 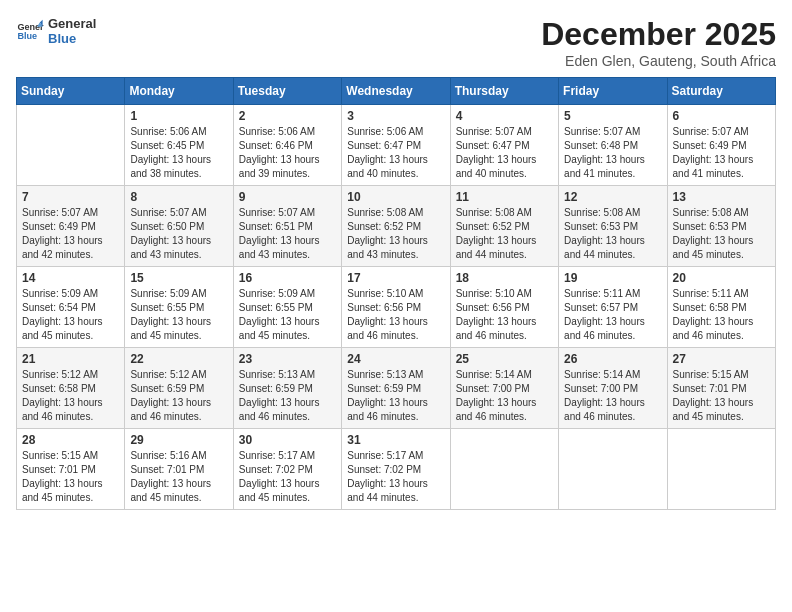 What do you see at coordinates (288, 359) in the screenshot?
I see `day-number: 23` at bounding box center [288, 359].